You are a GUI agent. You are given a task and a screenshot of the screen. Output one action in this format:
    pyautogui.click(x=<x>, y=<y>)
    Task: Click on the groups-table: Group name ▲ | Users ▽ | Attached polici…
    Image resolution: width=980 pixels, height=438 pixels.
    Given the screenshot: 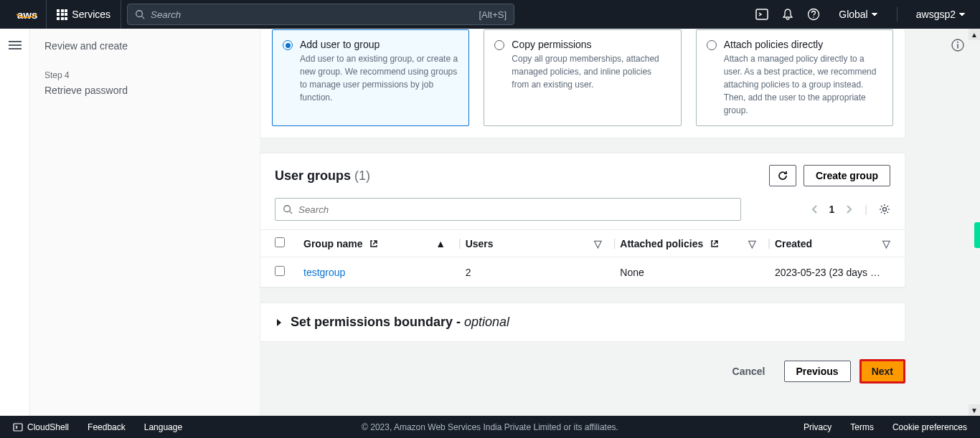 What is the action you would take?
    pyautogui.click(x=583, y=258)
    